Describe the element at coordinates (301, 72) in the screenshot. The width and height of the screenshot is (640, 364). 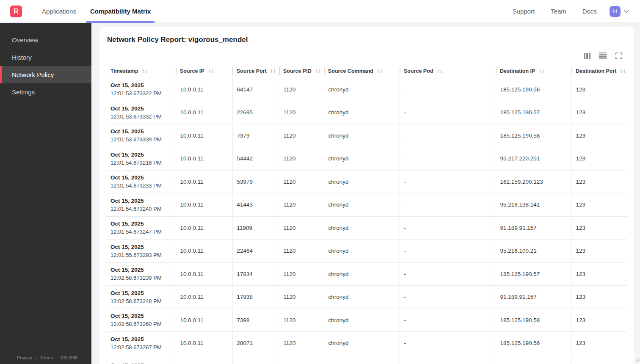
I see `column-header: Source PID↑↓` at that location.